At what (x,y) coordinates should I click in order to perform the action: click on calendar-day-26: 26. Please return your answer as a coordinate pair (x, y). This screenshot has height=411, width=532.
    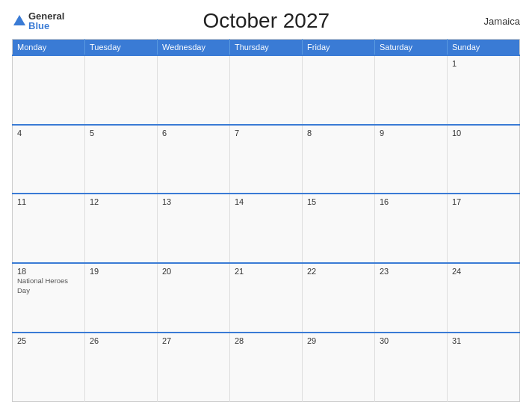
    Looking at the image, I should click on (121, 368).